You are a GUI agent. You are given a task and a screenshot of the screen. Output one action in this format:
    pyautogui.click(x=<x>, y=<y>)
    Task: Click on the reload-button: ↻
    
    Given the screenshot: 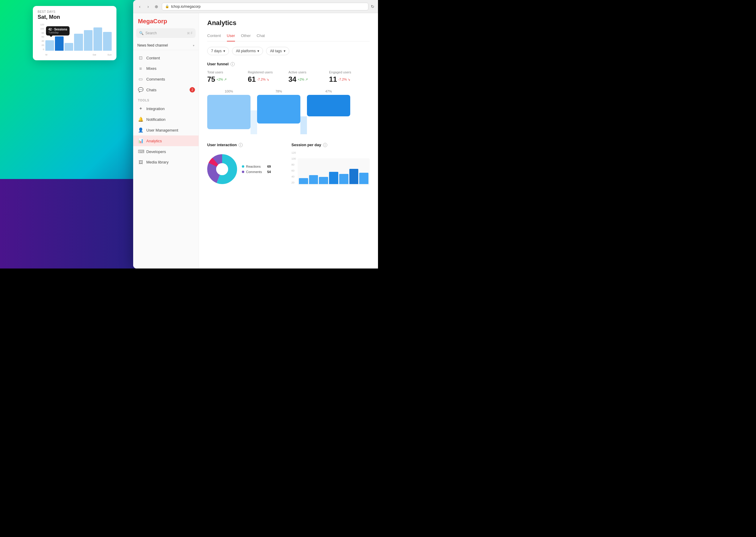 What is the action you would take?
    pyautogui.click(x=373, y=7)
    